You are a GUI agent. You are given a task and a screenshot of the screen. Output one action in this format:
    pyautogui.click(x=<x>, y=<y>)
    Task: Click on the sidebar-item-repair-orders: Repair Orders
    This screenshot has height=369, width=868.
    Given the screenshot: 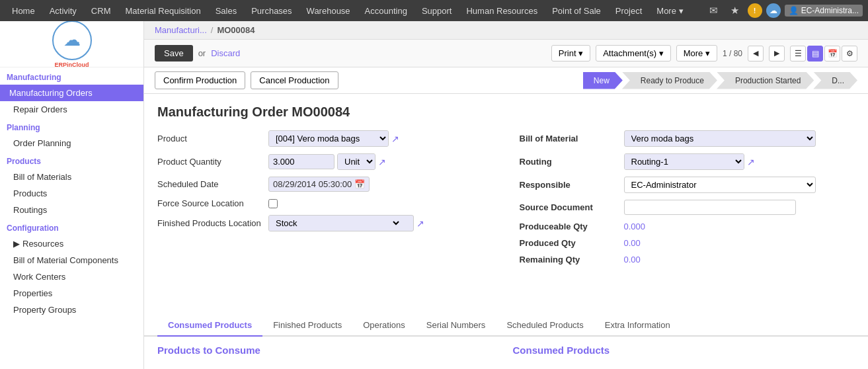 What is the action you would take?
    pyautogui.click(x=71, y=110)
    